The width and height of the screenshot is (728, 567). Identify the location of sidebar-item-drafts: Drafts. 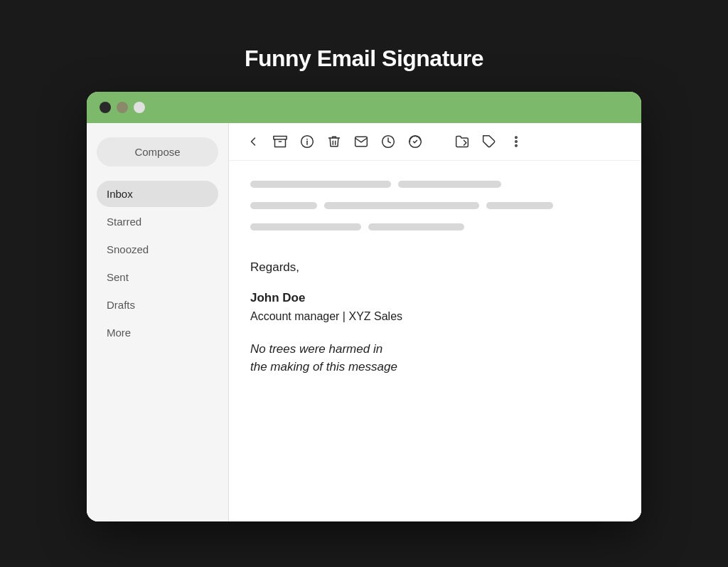
(158, 304).